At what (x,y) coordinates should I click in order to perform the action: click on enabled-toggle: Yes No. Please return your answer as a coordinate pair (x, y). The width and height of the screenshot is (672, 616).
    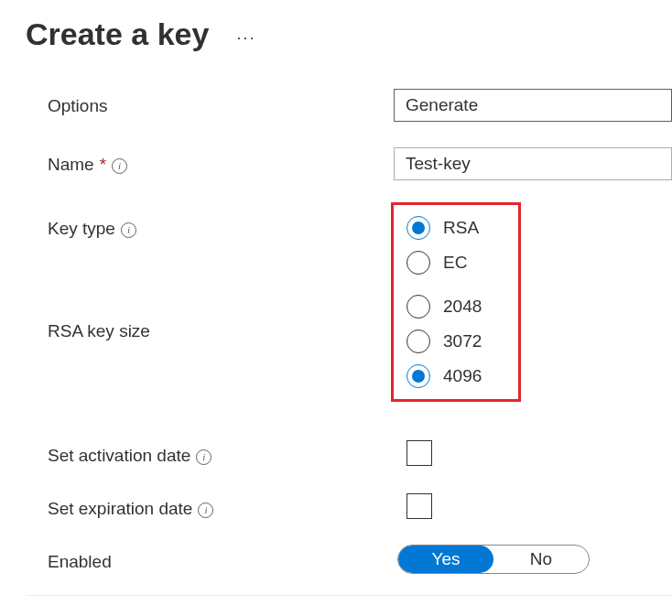
    Looking at the image, I should click on (493, 559).